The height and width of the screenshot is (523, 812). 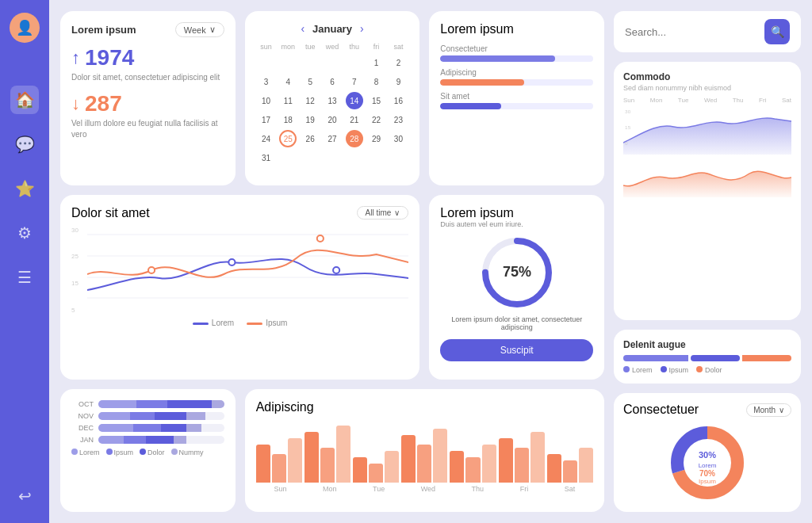 I want to click on search-input, so click(x=691, y=32).